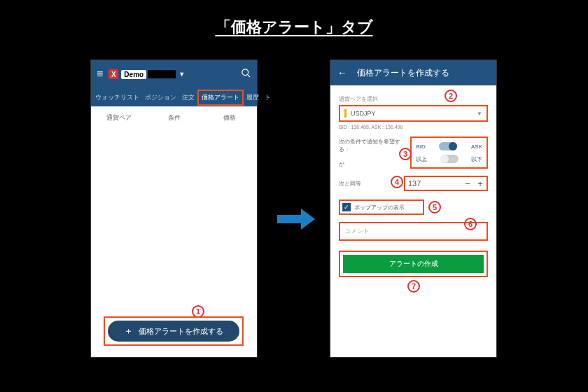 Image resolution: width=588 pixels, height=392 pixels. What do you see at coordinates (174, 331) in the screenshot?
I see `create-alert-button: ＋ 価格アラートを作成する` at bounding box center [174, 331].